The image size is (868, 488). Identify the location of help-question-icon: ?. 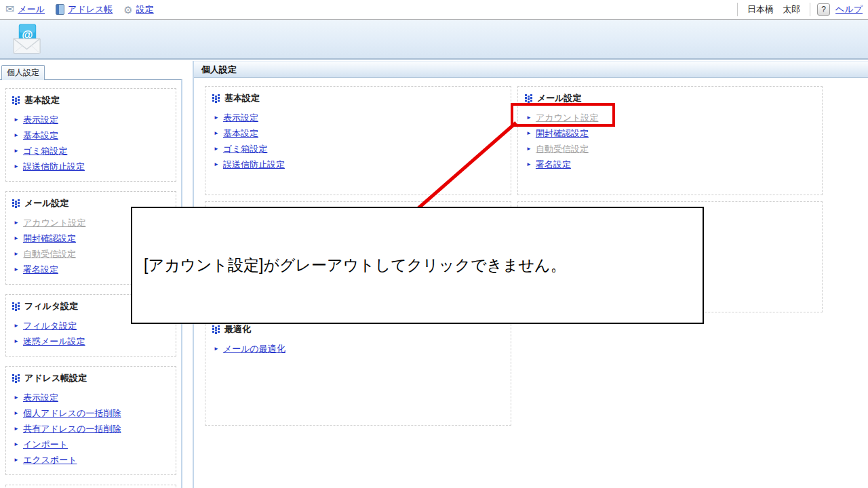
(823, 9).